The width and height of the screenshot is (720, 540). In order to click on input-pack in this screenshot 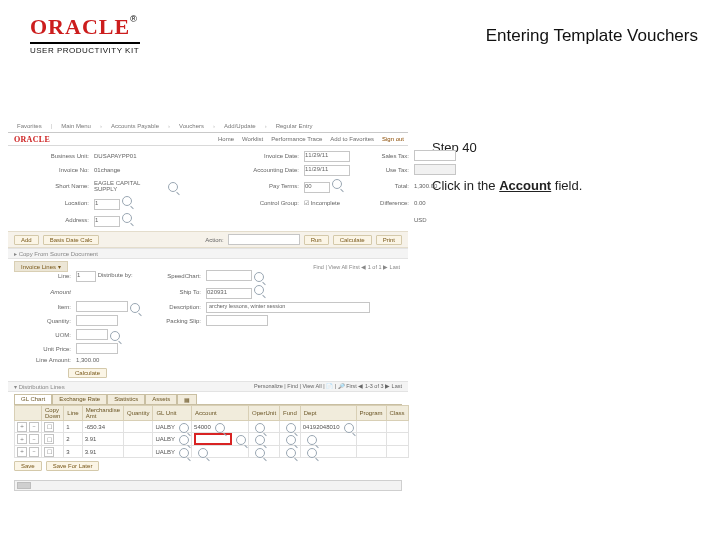, I will do `click(237, 320)`.